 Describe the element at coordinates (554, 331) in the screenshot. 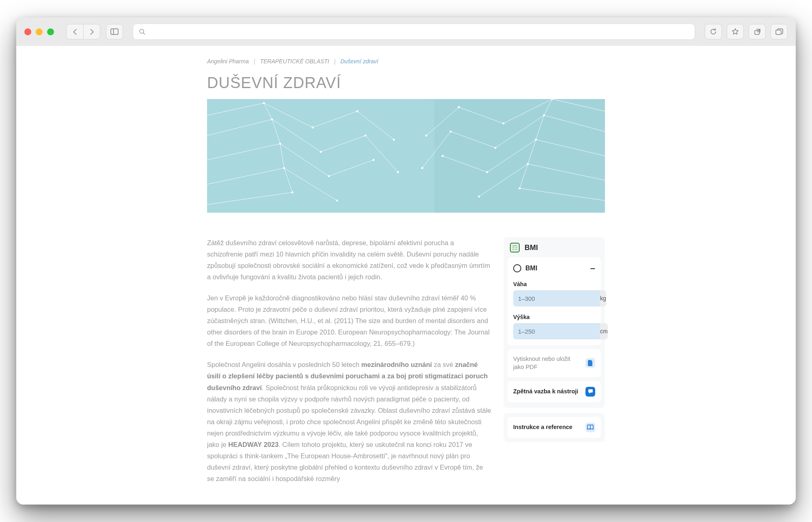

I see `height-field-row: cm` at that location.